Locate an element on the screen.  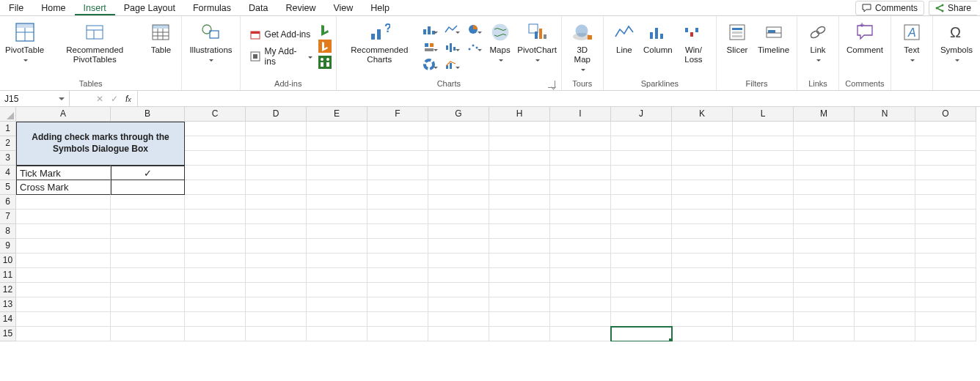
charts-launcher is located at coordinates (552, 84).